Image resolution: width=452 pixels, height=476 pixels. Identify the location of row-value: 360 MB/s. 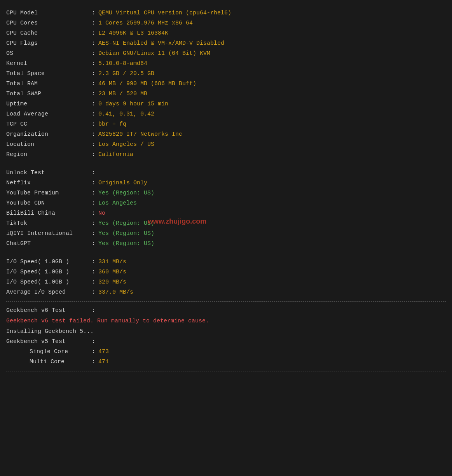
(112, 272).